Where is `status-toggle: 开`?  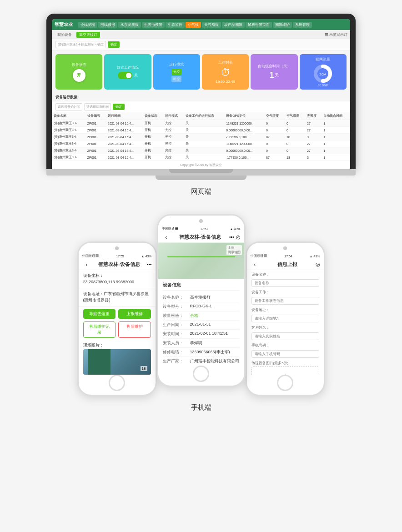 status-toggle: 开 is located at coordinates (79, 75).